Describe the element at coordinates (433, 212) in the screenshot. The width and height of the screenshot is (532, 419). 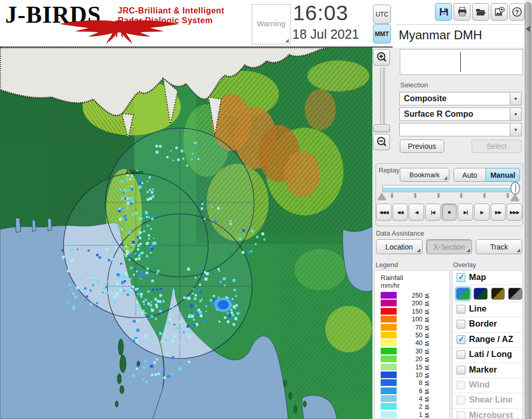
I see `step-back-button: |◀` at that location.